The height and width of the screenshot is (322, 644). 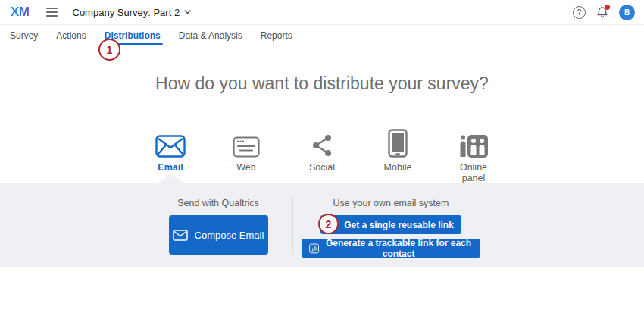 I want to click on channel-online-panel: Online panel, so click(x=474, y=155).